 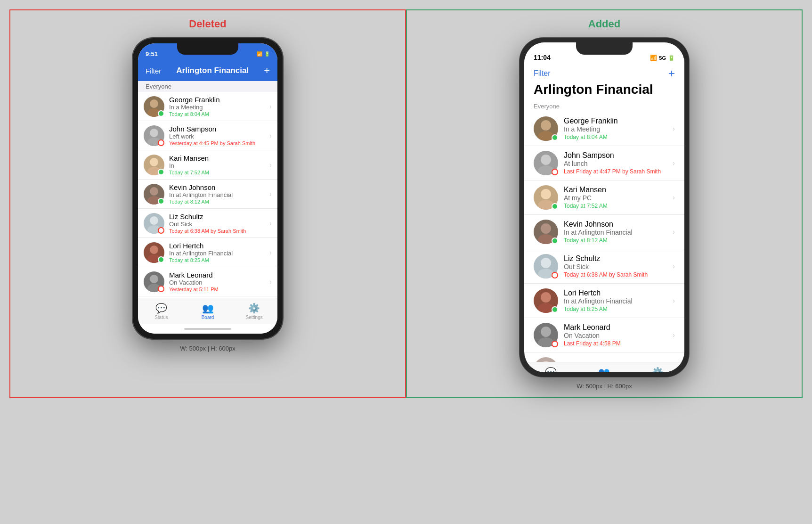 I want to click on contact-info: Liz Schultz Out Sick Today at 6:38 AM by…, so click(x=617, y=266).